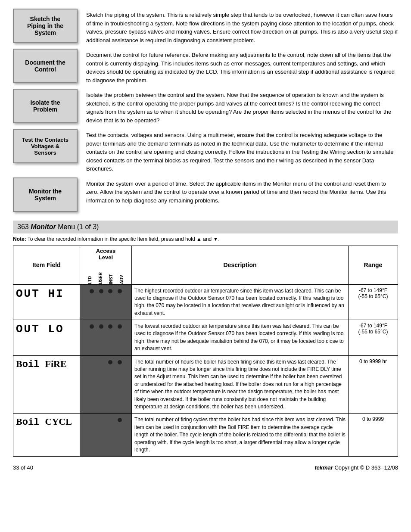 This screenshot has height=532, width=411. What do you see at coordinates (106, 265) in the screenshot?
I see `header-access-level: AccessLevel LTD USER INST ADV` at bounding box center [106, 265].